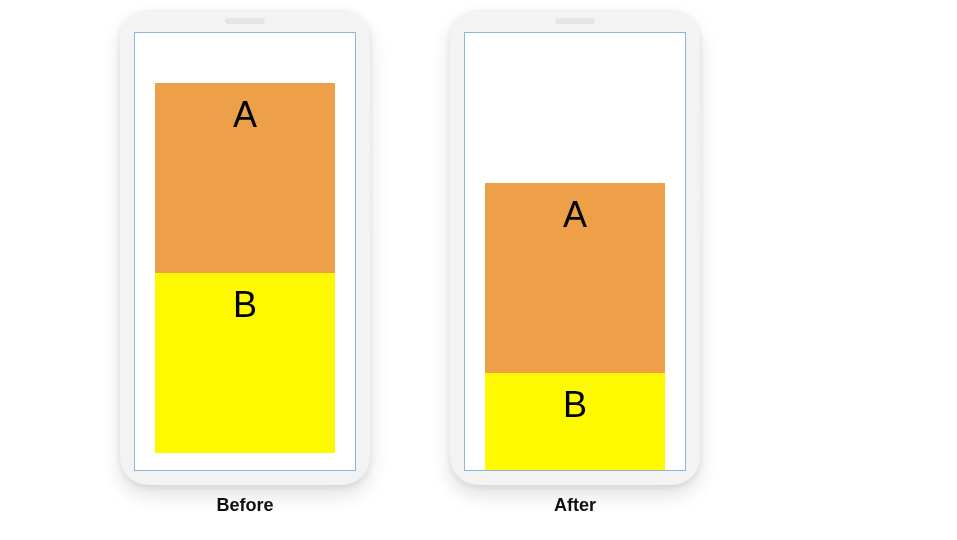 Image resolution: width=957 pixels, height=540 pixels. Describe the element at coordinates (575, 327) in the screenshot. I see `content-after: A B` at that location.